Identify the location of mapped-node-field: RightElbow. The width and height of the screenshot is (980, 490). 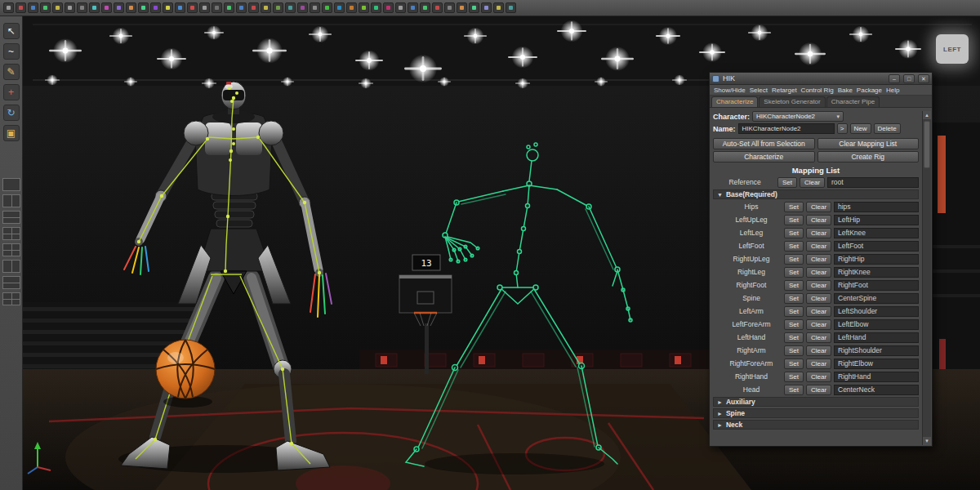
(876, 364).